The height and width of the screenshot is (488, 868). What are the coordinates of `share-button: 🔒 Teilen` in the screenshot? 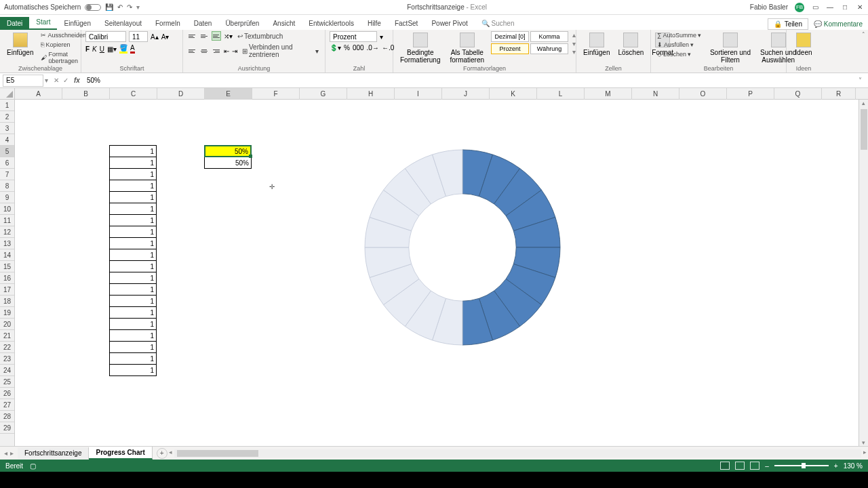 It's located at (788, 24).